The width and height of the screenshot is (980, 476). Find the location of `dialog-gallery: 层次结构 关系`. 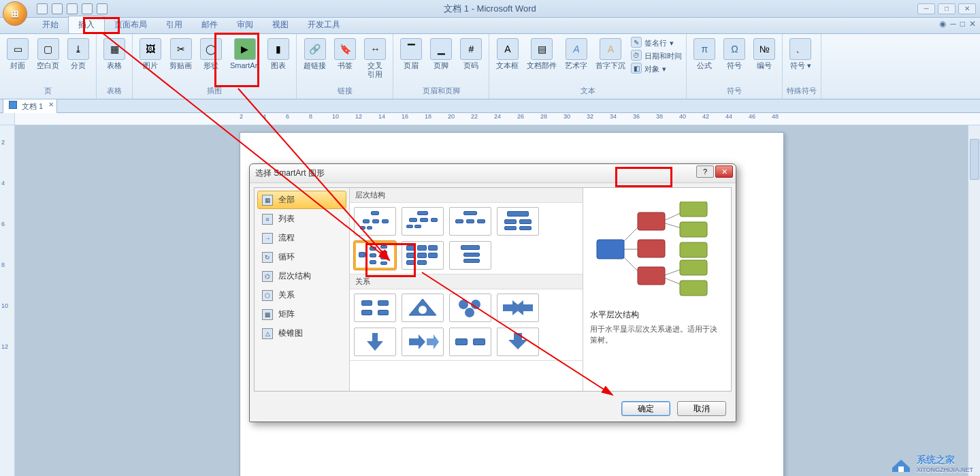

dialog-gallery: 层次结构 关系 is located at coordinates (466, 289).